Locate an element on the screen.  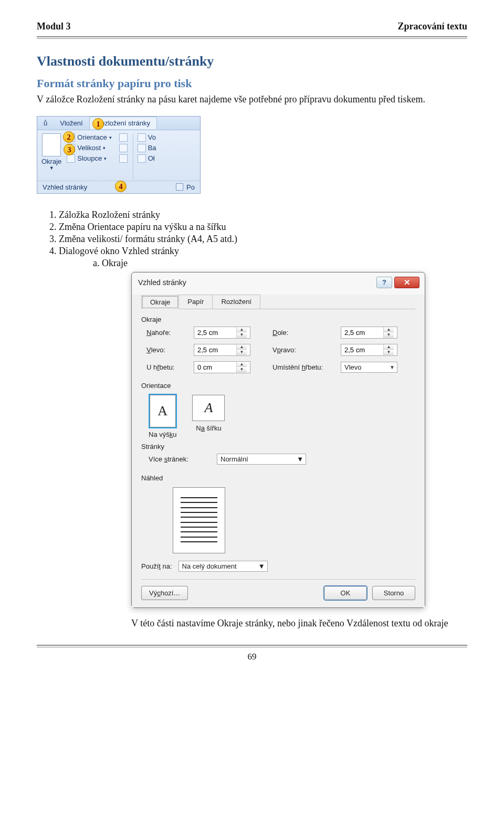
input-bottom is located at coordinates (362, 333).